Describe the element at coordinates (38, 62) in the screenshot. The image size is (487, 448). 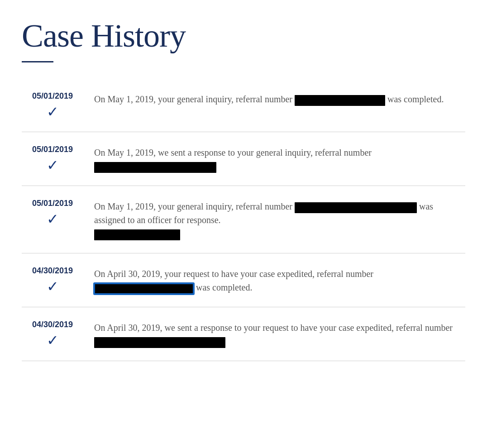
I see `title-divider` at that location.